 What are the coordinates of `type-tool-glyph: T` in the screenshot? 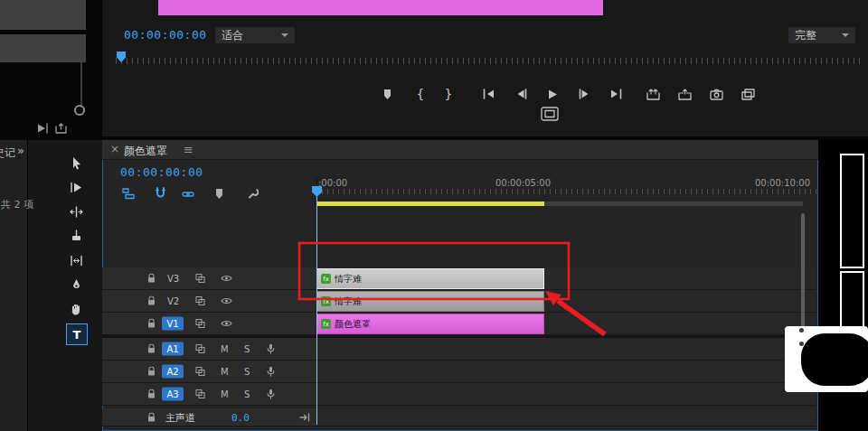 It's located at (78, 334).